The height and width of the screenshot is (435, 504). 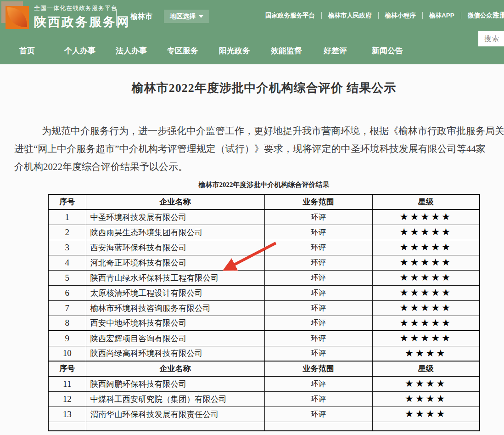 I want to click on cell-no: 7, so click(x=67, y=308).